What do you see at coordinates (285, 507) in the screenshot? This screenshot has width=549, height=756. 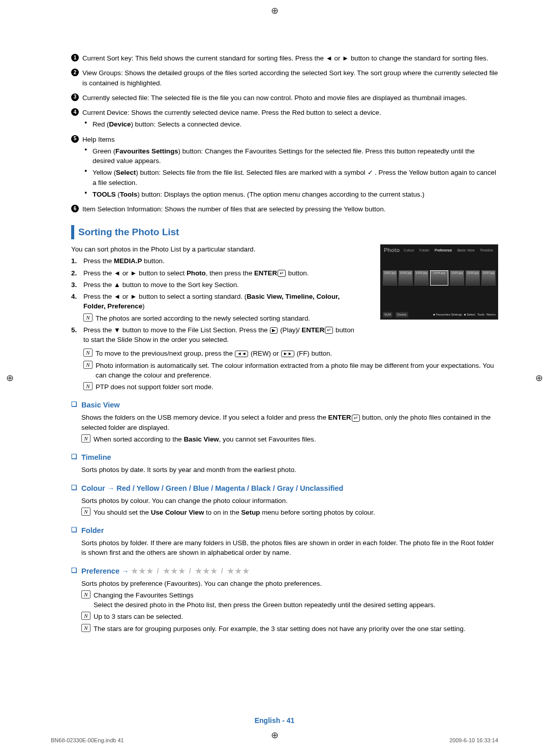 I see `subsection-body: Sorts photos by colour. You can change t…` at bounding box center [285, 507].